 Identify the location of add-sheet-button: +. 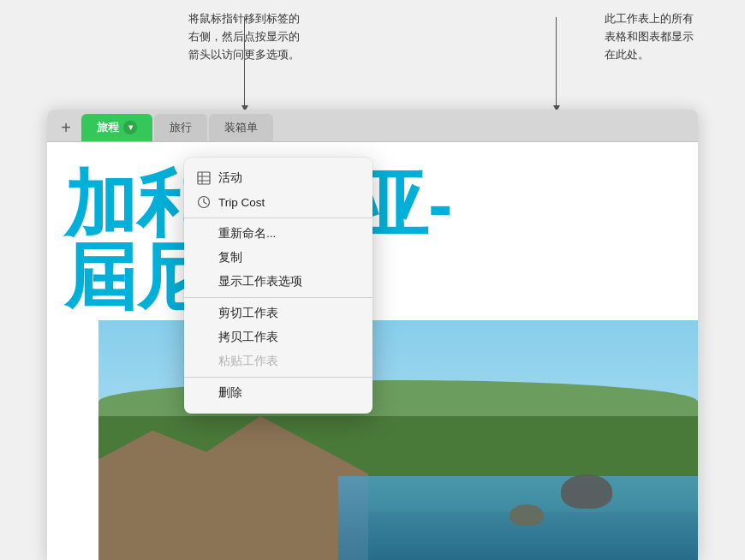
(66, 128).